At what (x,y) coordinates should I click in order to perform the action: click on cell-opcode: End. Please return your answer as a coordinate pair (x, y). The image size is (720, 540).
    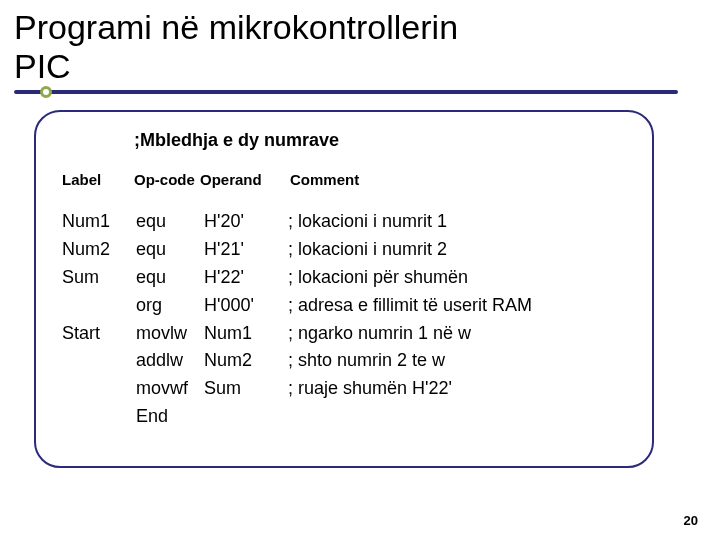
    Looking at the image, I should click on (169, 417).